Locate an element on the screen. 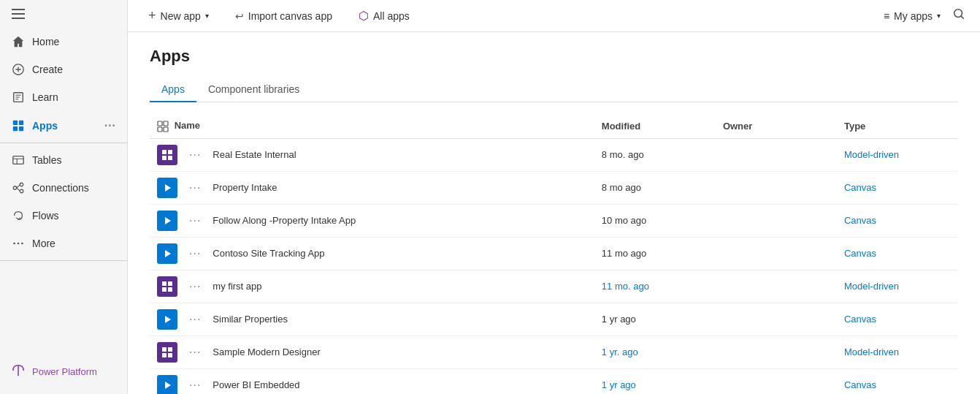  hamburger-menu is located at coordinates (18, 14).